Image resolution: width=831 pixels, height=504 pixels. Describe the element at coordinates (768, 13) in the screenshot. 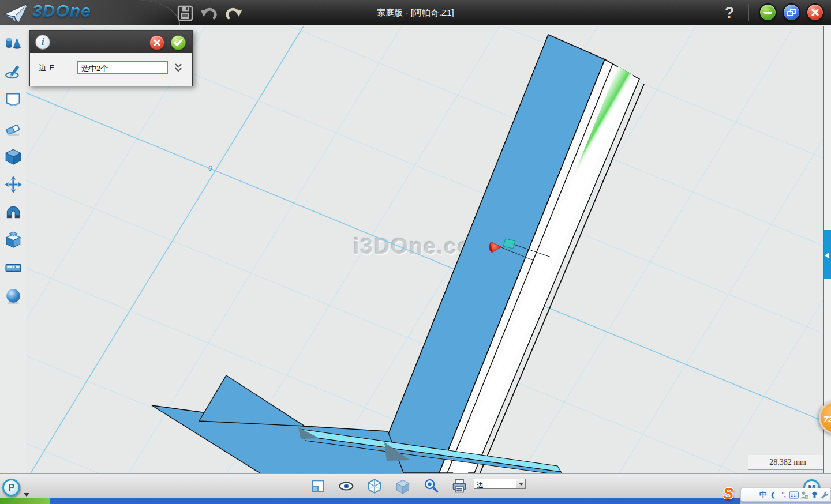

I see `minimize-icon` at that location.